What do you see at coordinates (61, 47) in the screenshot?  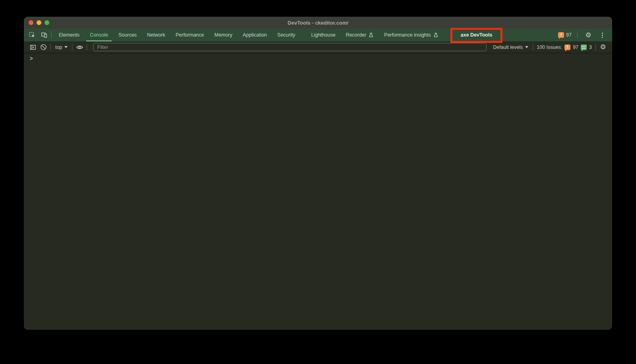 I see `javascript-context-selector: top` at bounding box center [61, 47].